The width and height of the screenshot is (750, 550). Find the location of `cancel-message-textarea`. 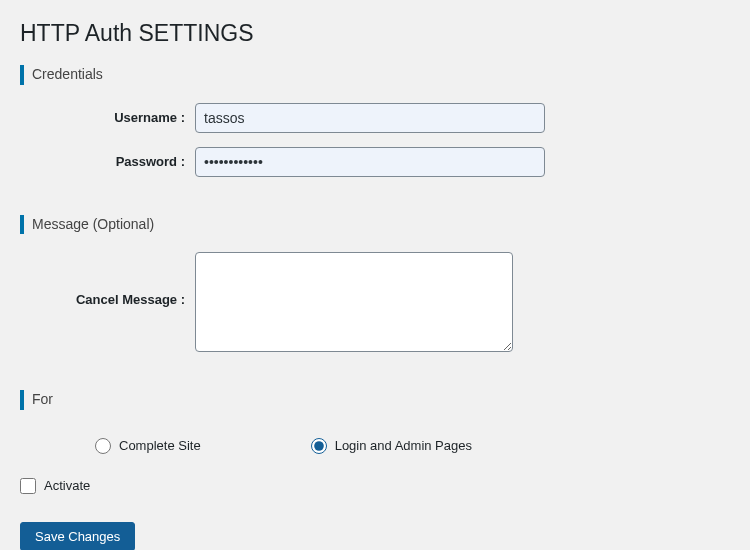

cancel-message-textarea is located at coordinates (354, 302).